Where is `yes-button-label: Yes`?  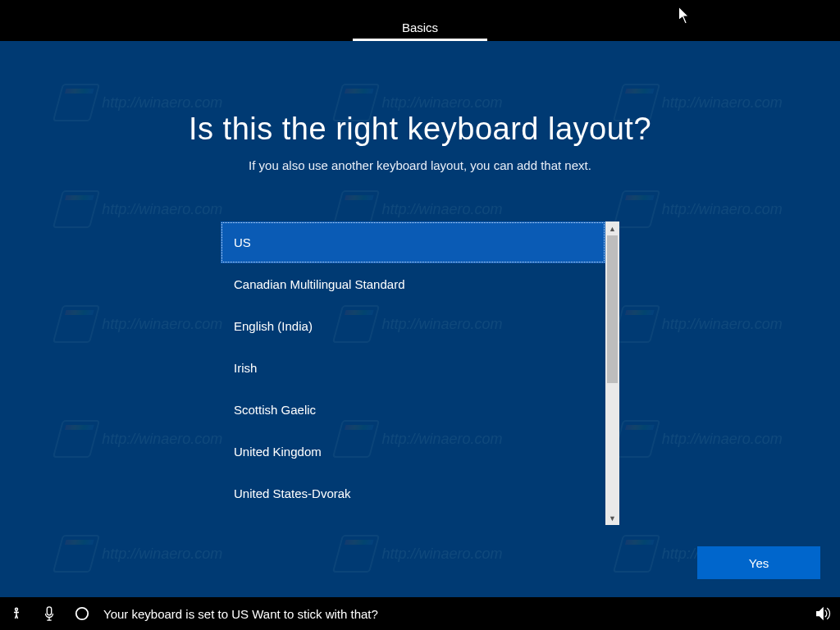 yes-button-label: Yes is located at coordinates (759, 563).